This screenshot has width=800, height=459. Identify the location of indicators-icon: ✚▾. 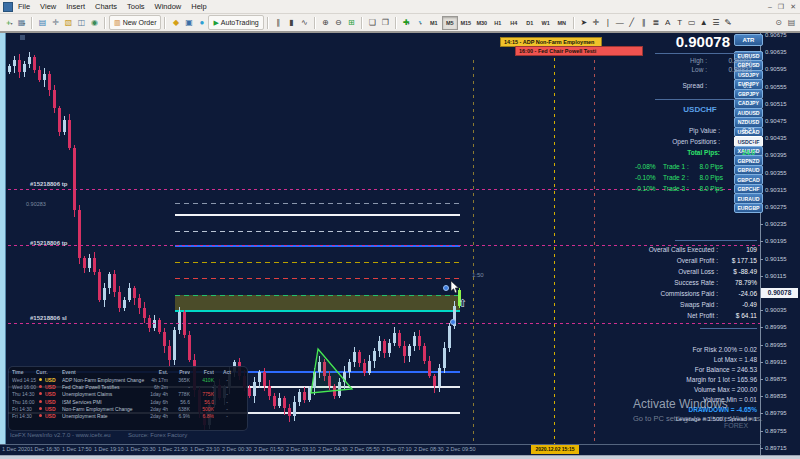
(406, 22).